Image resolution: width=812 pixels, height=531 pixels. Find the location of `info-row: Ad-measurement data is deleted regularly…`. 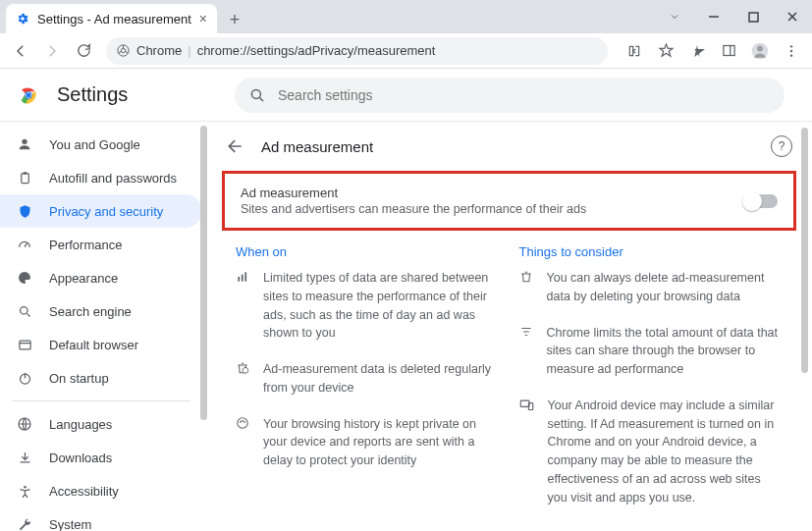

info-row: Ad-measurement data is deleted regularly… is located at coordinates (367, 379).